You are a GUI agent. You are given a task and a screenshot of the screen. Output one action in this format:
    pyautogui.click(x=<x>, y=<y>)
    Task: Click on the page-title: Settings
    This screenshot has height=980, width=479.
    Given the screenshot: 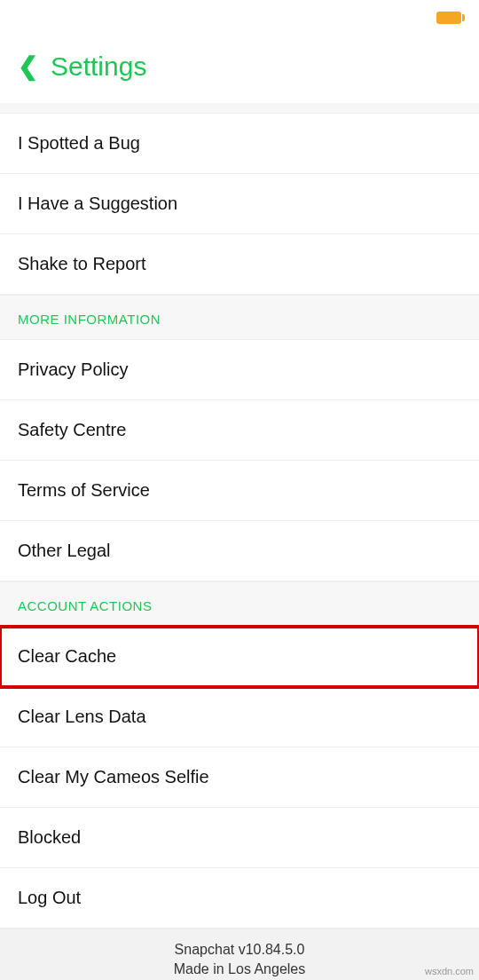 What is the action you would take?
    pyautogui.click(x=98, y=67)
    